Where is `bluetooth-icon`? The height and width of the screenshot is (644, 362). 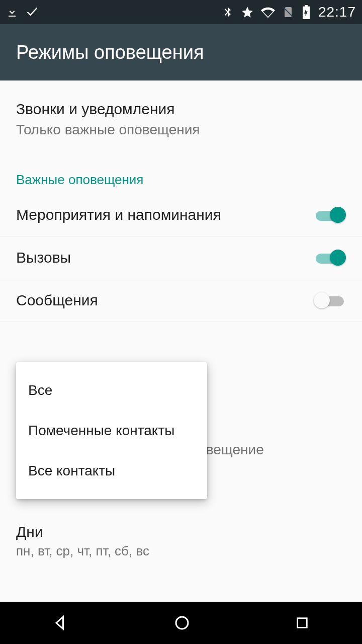
bluetooth-icon is located at coordinates (228, 12).